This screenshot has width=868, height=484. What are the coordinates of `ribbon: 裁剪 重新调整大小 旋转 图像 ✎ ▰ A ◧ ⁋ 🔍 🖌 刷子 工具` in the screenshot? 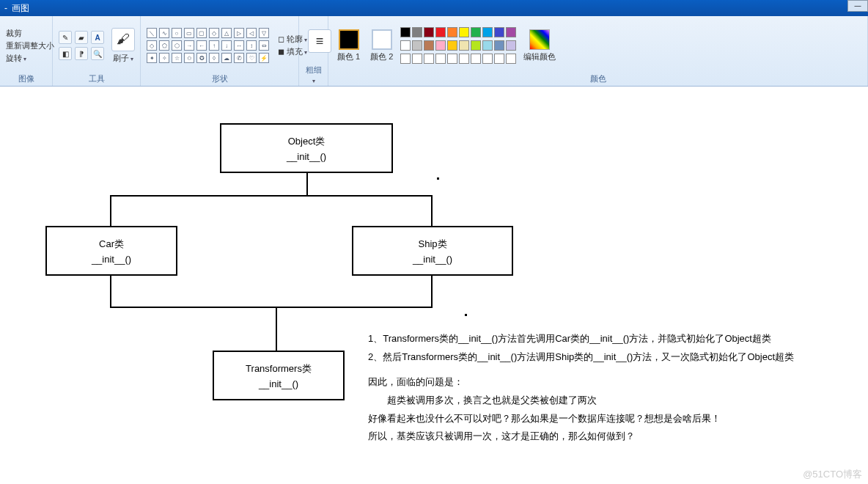 It's located at (434, 51).